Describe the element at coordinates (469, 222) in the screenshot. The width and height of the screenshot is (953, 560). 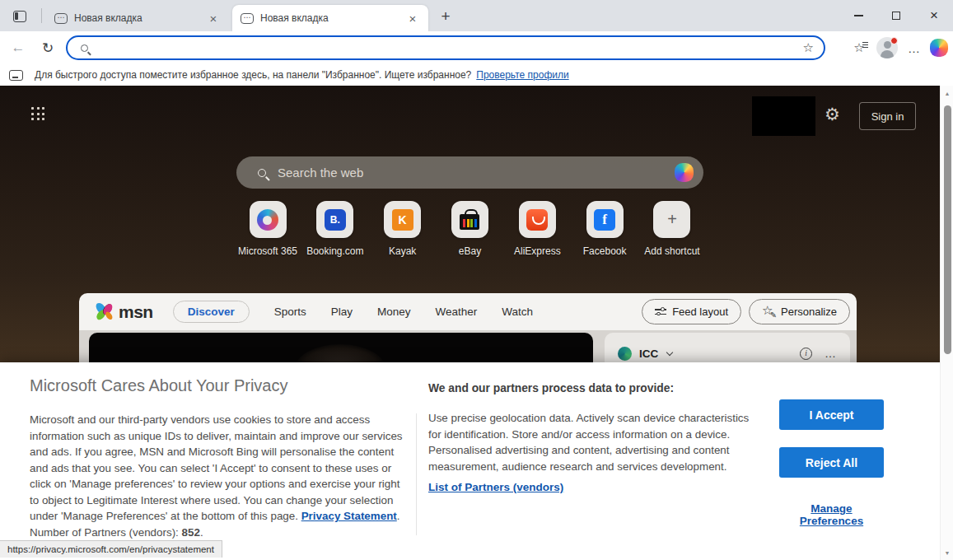
I see `ebay-icon` at that location.